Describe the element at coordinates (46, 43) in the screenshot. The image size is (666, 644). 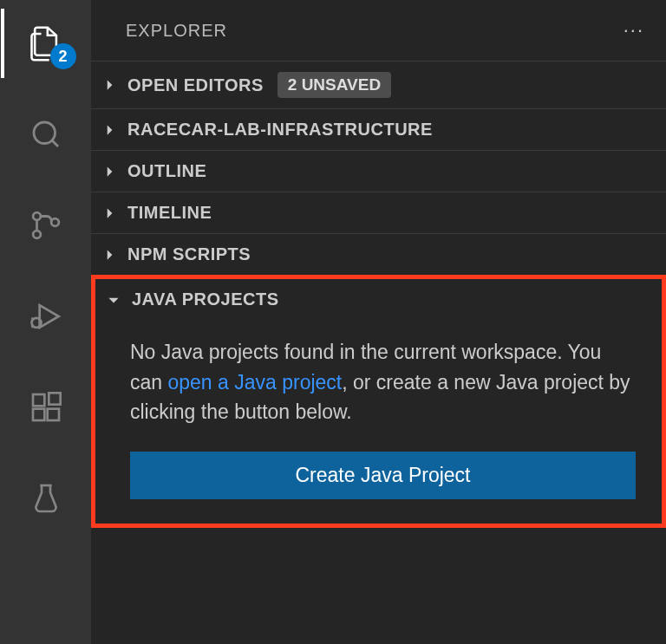
I see `explorer-activity-icon: 2` at that location.